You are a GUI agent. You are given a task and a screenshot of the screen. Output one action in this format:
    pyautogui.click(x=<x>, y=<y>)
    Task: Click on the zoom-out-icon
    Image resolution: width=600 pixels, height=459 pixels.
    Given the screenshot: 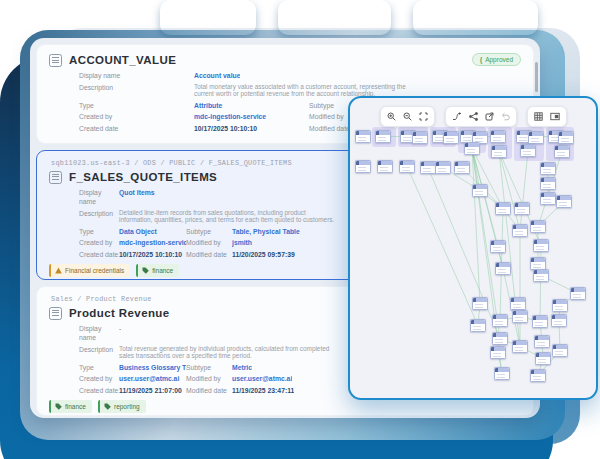 What is the action you would take?
    pyautogui.click(x=408, y=116)
    